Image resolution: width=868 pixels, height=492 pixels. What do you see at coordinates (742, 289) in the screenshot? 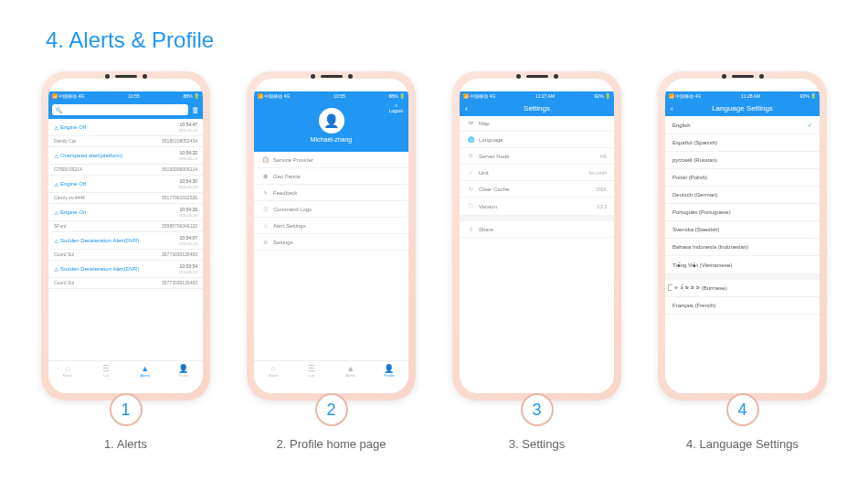
I see `language-row: မြန်မာဘာသာ (Burmese)` at bounding box center [742, 289].